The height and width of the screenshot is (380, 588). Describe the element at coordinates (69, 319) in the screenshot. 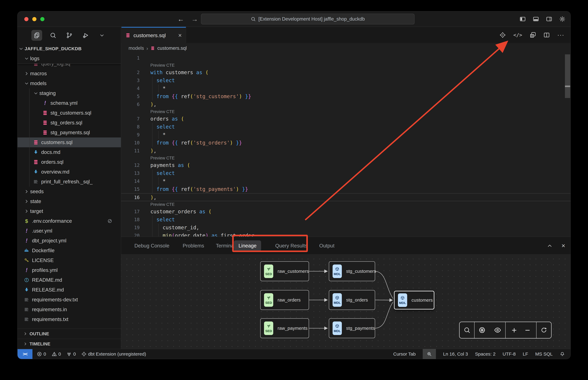

I see `tree-item-requirements-txt: requirements.txt` at that location.